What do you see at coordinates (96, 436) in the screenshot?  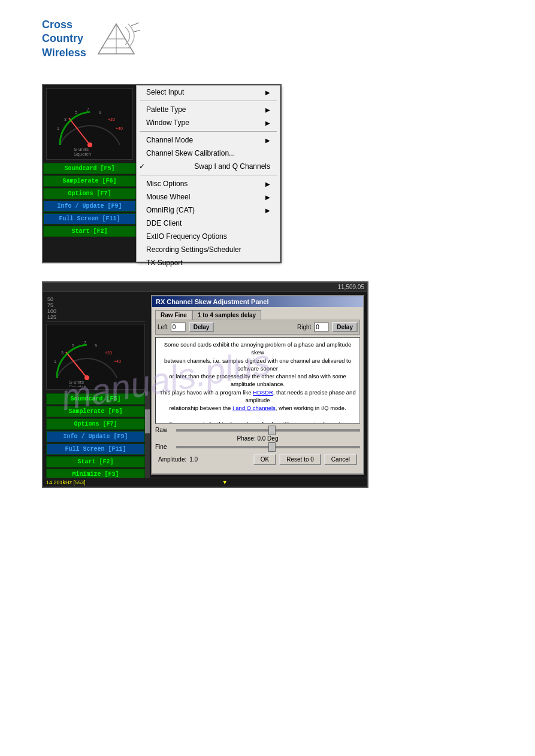 I see `left-panel-2-buttons: Soundcard [F5] Samplerate [F6] Options […` at bounding box center [96, 436].